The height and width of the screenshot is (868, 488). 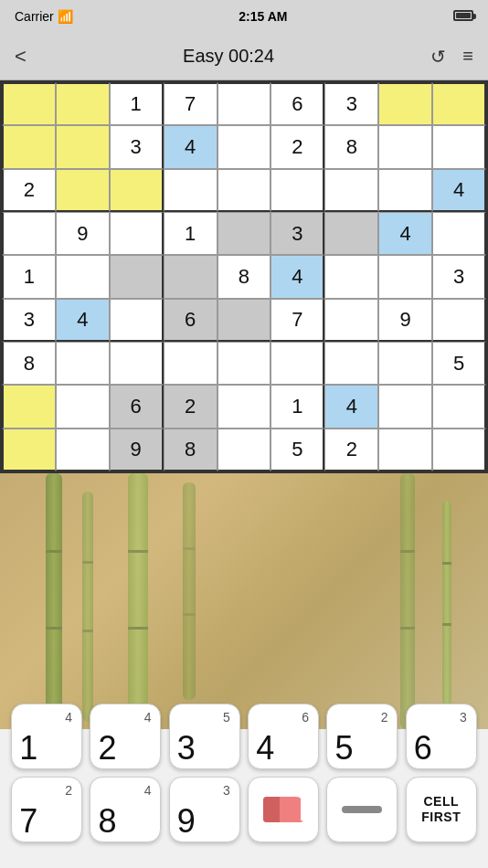 What do you see at coordinates (205, 810) in the screenshot?
I see `numpad-btn-9: 39` at bounding box center [205, 810].